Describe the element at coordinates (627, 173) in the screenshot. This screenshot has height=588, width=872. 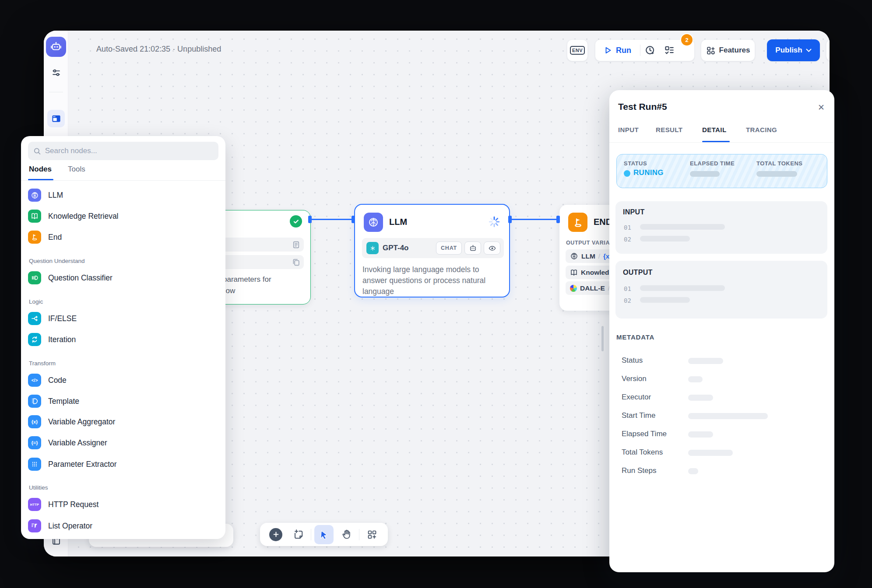
I see `running-dot` at that location.